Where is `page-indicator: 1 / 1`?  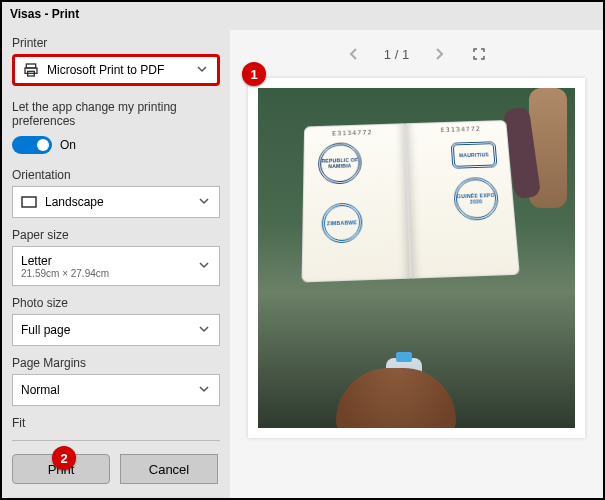
page-indicator: 1 / 1 is located at coordinates (396, 54).